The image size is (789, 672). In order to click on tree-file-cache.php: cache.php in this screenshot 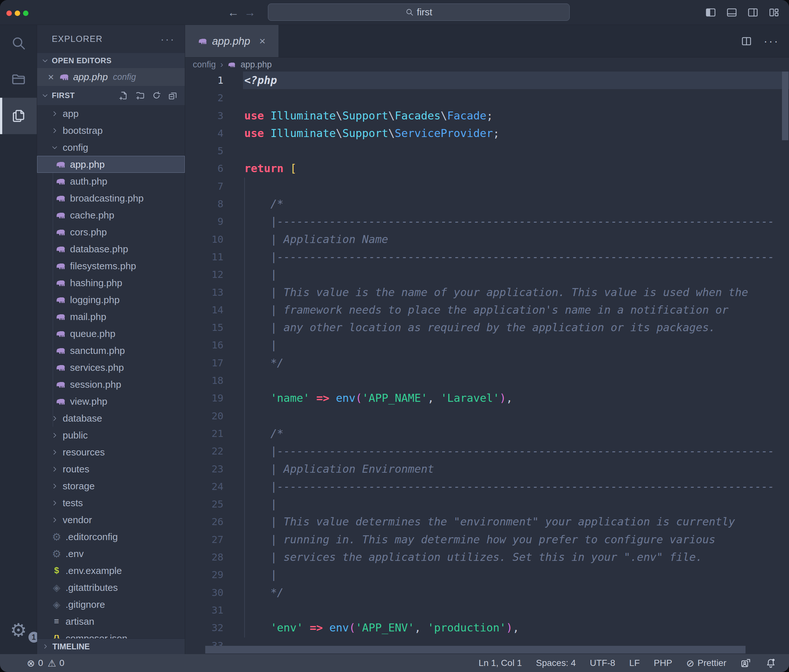, I will do `click(111, 215)`.